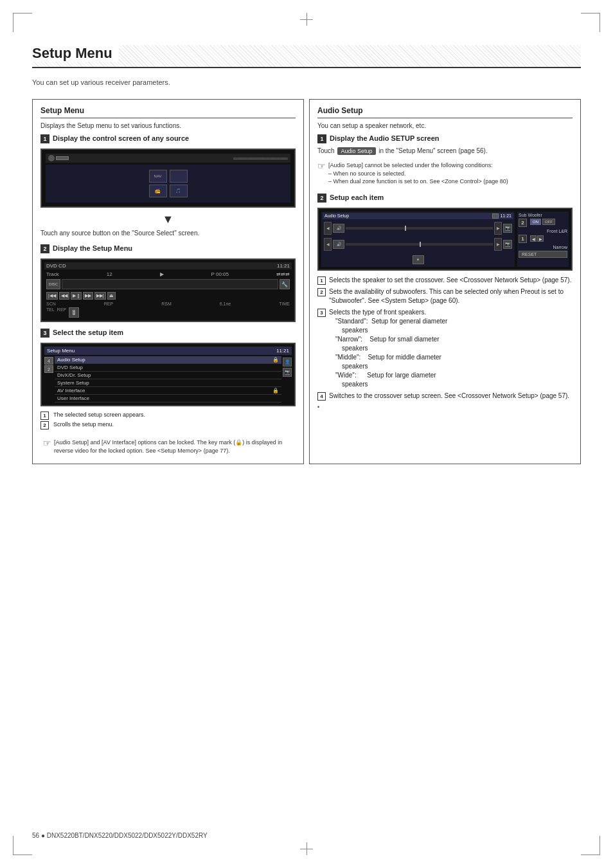  What do you see at coordinates (445, 112) in the screenshot?
I see `right-section-title: Audio Setup` at bounding box center [445, 112].